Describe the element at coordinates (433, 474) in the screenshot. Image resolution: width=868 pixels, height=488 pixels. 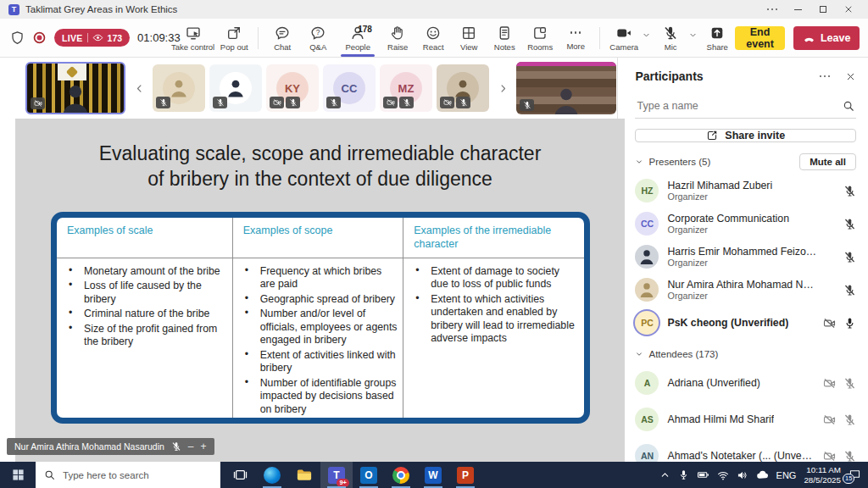
I see `word-taskbar-icon: W` at that location.